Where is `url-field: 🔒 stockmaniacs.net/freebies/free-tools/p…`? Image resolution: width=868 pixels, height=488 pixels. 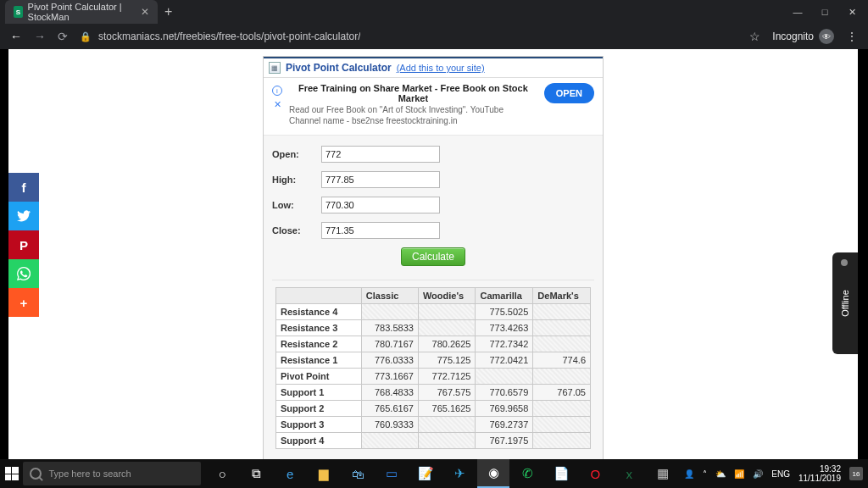 url-field: 🔒 stockmaniacs.net/freebies/free-tools/p… is located at coordinates (409, 36).